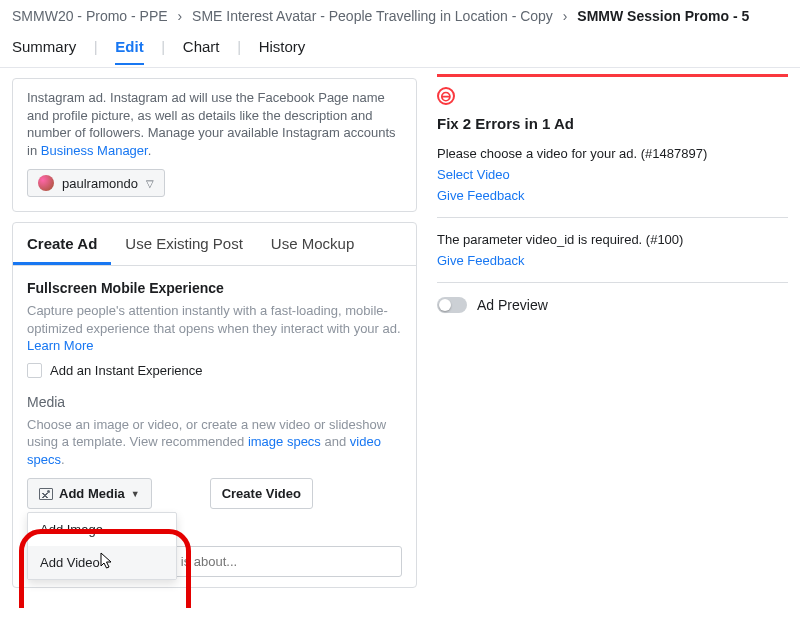 The image size is (800, 633). What do you see at coordinates (446, 96) in the screenshot?
I see `error-icon: ⊖` at bounding box center [446, 96].